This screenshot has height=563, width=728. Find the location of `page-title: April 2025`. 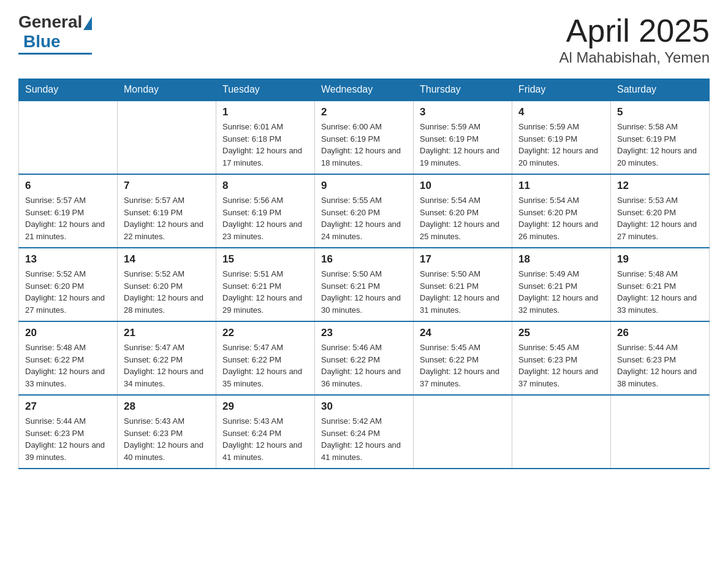

page-title: April 2025 is located at coordinates (634, 31).